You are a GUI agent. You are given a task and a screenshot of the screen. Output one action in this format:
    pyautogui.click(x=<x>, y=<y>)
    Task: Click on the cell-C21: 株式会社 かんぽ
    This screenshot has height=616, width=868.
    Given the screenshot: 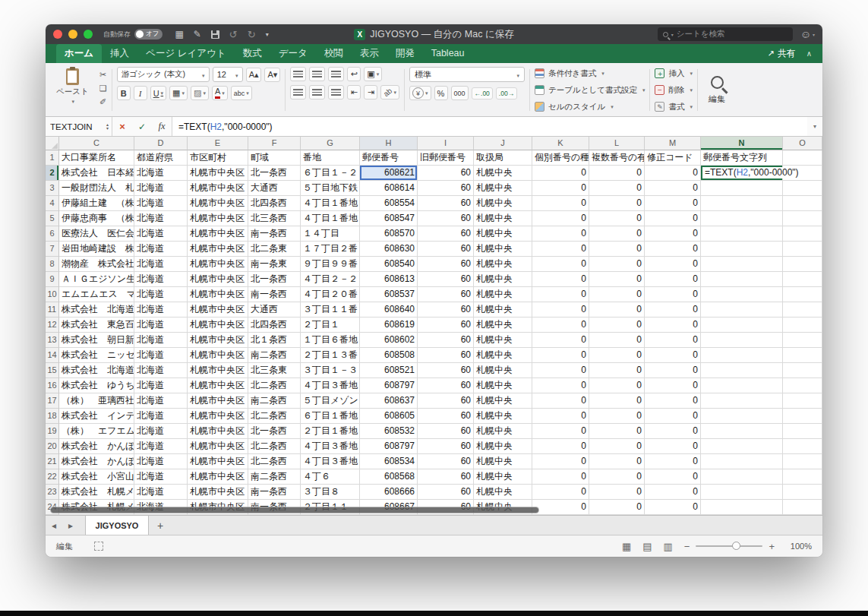 What is the action you would take?
    pyautogui.click(x=97, y=462)
    